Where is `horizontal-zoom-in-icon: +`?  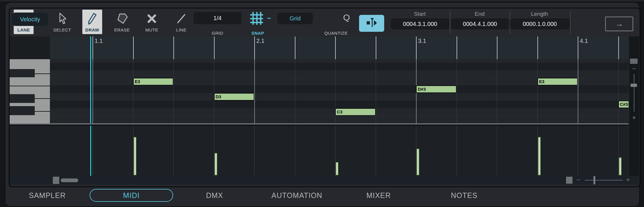 horizontal-zoom-in-icon: + is located at coordinates (628, 180).